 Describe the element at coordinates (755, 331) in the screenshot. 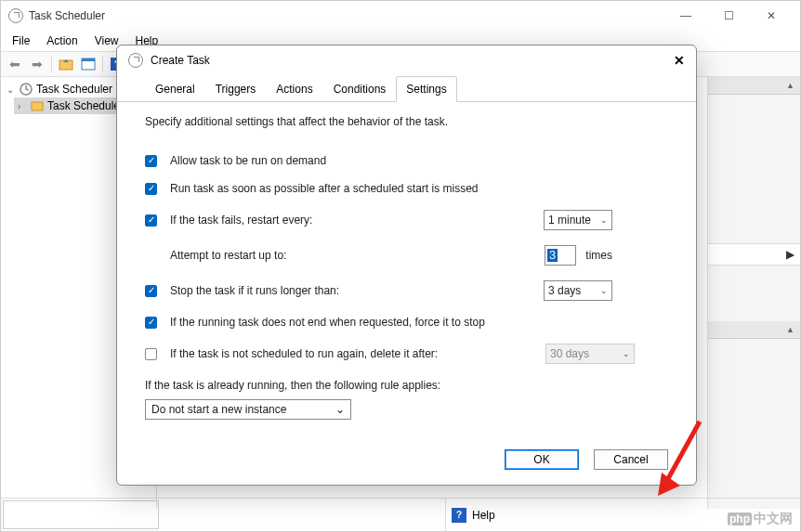

I see `panel-header-2: ▲` at that location.